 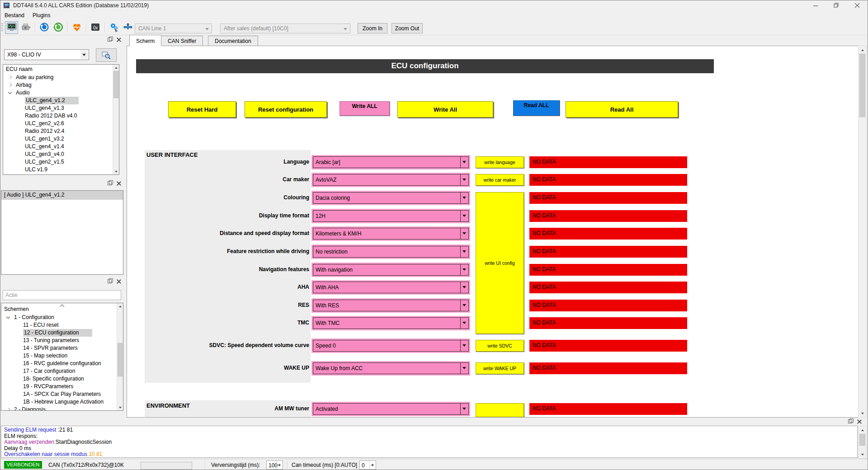 What do you see at coordinates (116, 119) in the screenshot?
I see `ecu-tree-scrollbar` at bounding box center [116, 119].